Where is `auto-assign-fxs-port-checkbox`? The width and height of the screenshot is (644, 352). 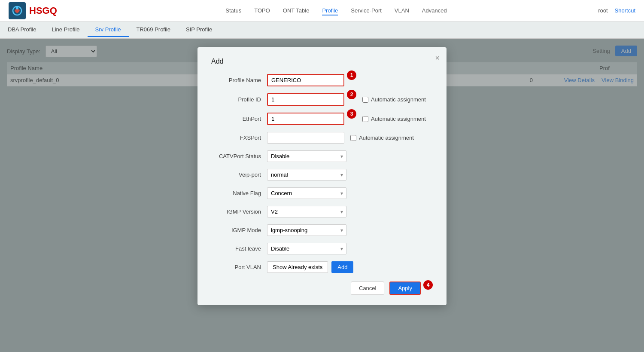
auto-assign-fxs-port-checkbox is located at coordinates (353, 138).